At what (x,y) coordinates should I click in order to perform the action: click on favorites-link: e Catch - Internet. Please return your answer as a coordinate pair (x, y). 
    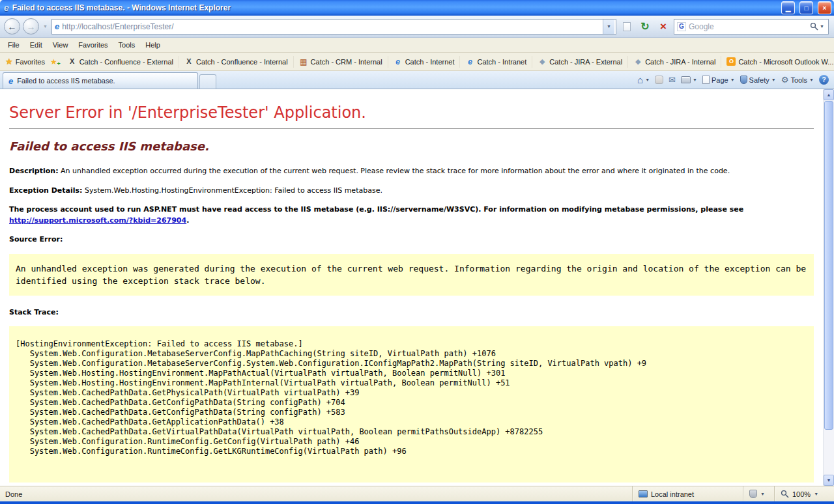
    Looking at the image, I should click on (425, 62).